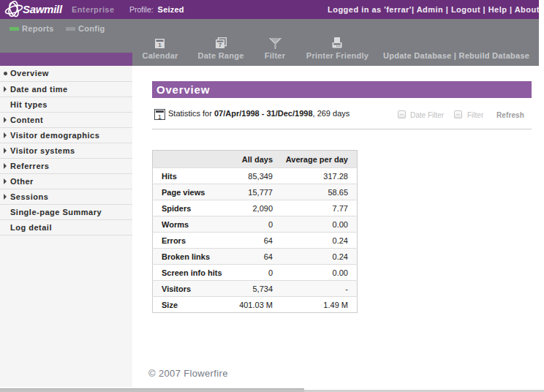 This screenshot has height=392, width=544. Describe the element at coordinates (221, 45) in the screenshot. I see `svg-text: 7` at that location.